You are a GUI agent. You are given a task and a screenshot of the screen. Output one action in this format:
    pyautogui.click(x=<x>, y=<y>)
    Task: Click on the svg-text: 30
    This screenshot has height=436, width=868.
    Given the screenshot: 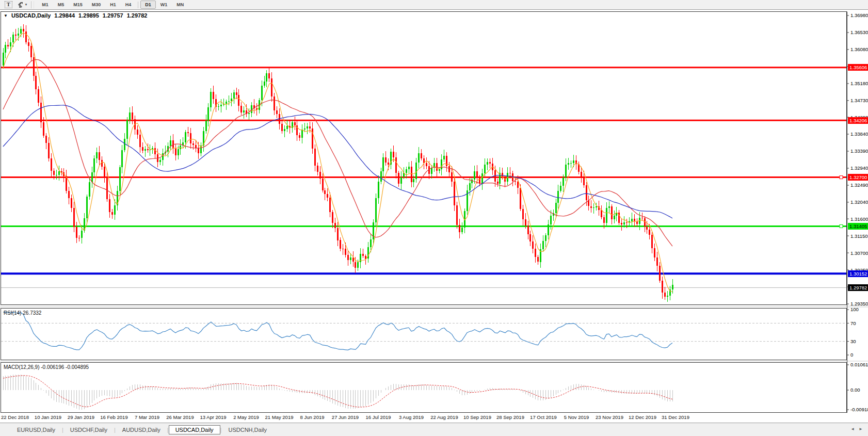 What is the action you would take?
    pyautogui.click(x=854, y=342)
    